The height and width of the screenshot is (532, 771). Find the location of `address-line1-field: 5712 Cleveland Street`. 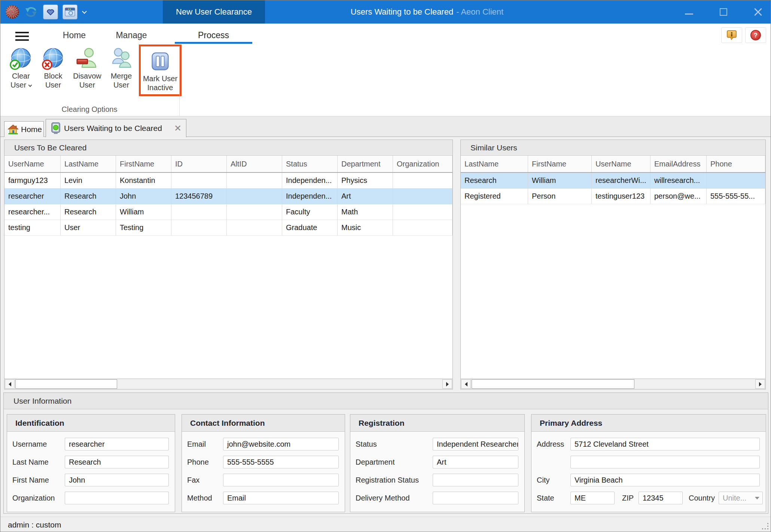

address-line1-field: 5712 Cleveland Street is located at coordinates (665, 444).